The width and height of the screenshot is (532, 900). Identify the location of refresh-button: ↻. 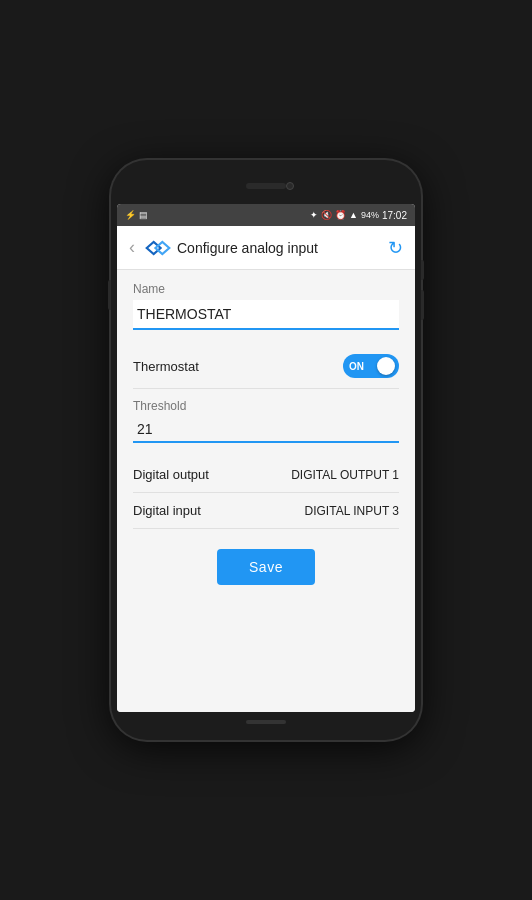
(396, 248).